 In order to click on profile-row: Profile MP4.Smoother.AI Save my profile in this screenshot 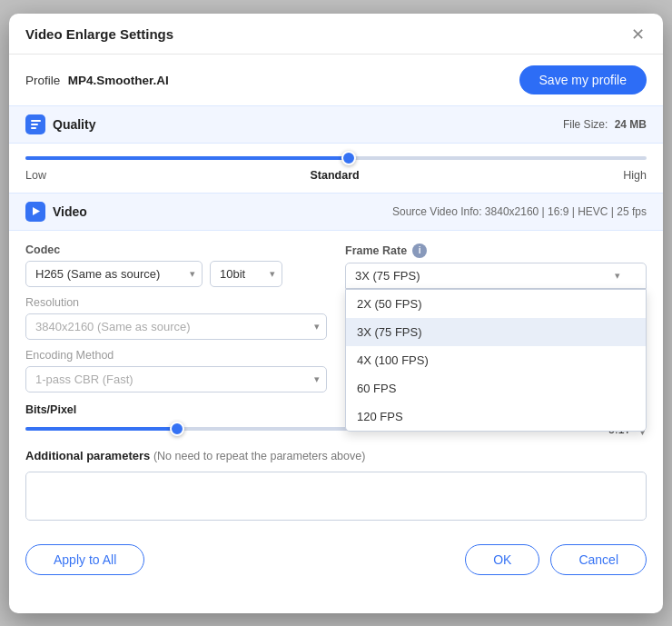, I will do `click(336, 80)`.